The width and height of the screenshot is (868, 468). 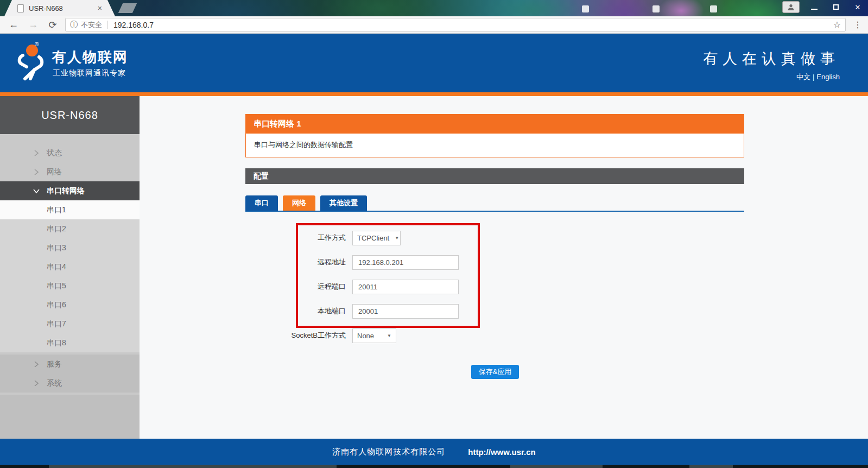 What do you see at coordinates (21, 9) in the screenshot?
I see `page-favicon-icon` at bounding box center [21, 9].